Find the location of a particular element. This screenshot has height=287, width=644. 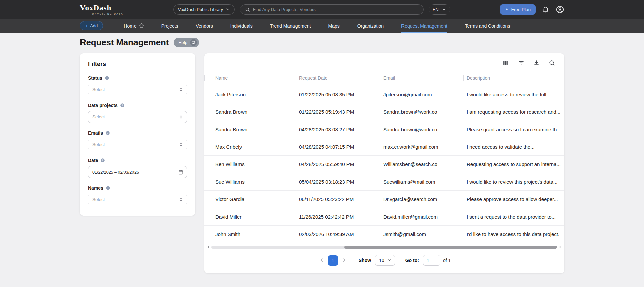

filter-group-data-projects: Data projects Select is located at coordinates (138, 113).